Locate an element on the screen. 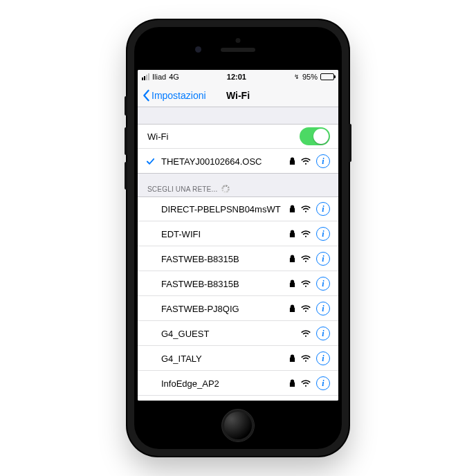 The width and height of the screenshot is (476, 476). network-ssid: InfoEdge_AP2 is located at coordinates (226, 383).